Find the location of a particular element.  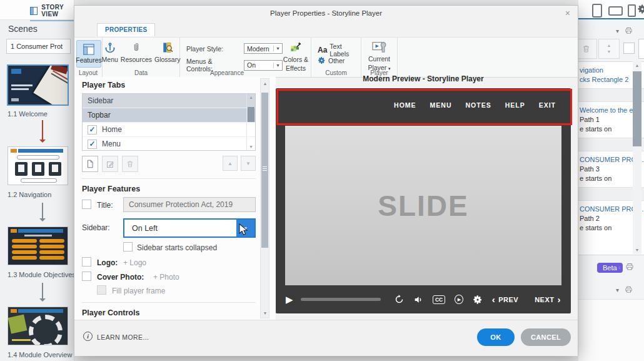

new-tab-button is located at coordinates (90, 164).